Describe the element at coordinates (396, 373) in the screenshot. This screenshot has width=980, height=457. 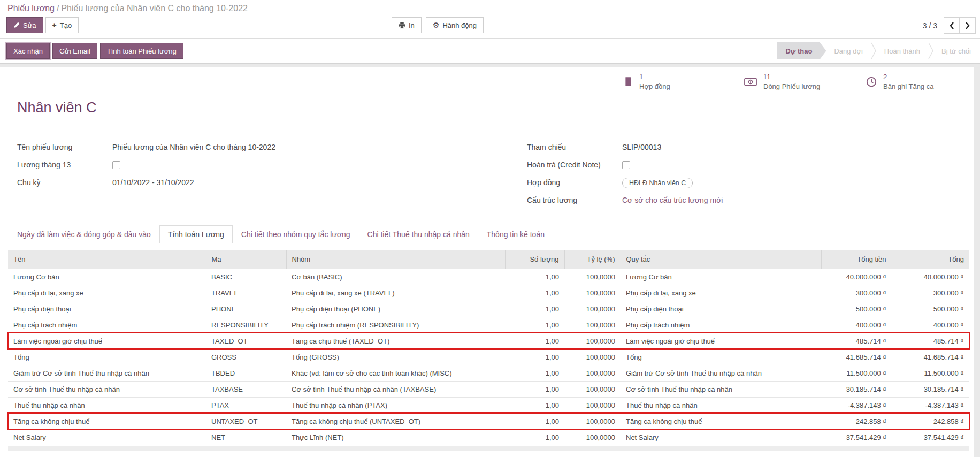
I see `cell-group: Khác (vd: làm cơ sở cho các tính toán kh…` at that location.